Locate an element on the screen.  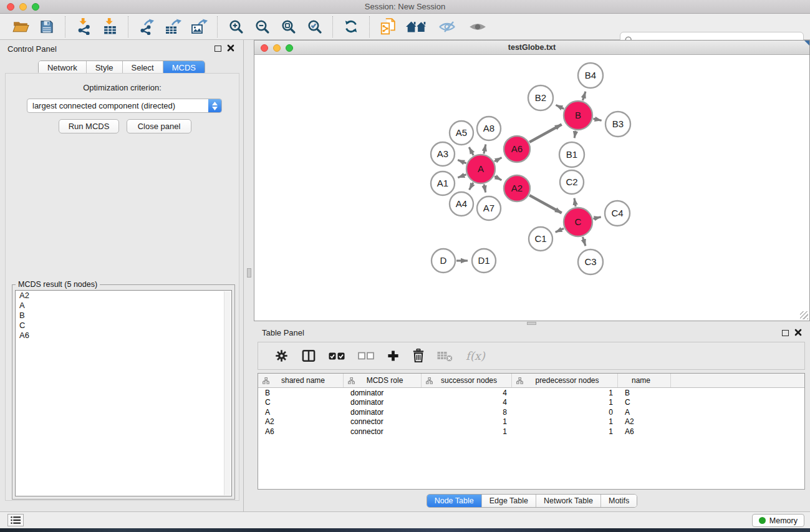
delete-table-icon is located at coordinates (445, 356).